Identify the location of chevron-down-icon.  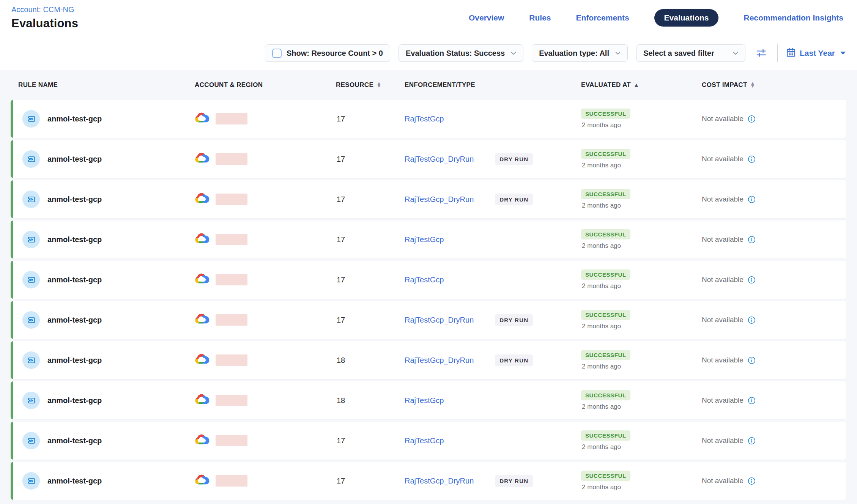
(514, 53).